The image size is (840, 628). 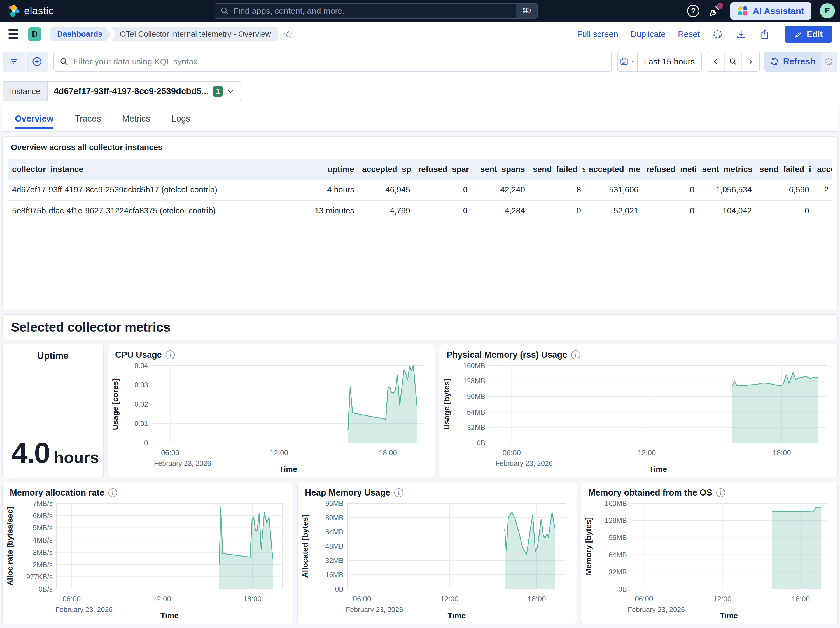 I want to click on reset-link: Reset, so click(x=689, y=34).